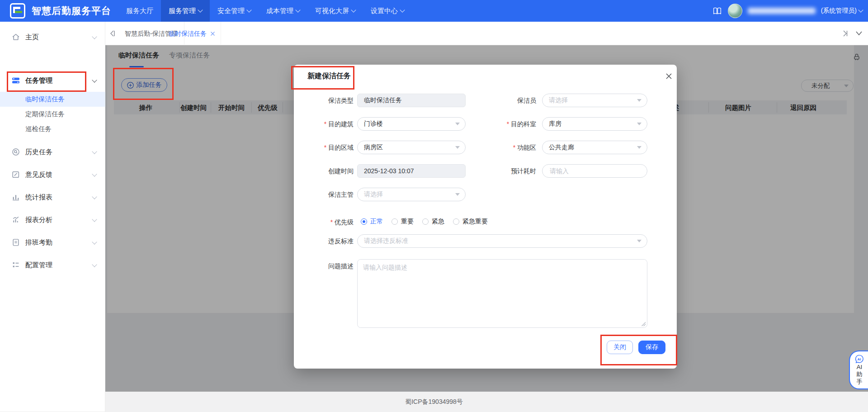  What do you see at coordinates (509, 148) in the screenshot?
I see `zone-label: 功能区` at bounding box center [509, 148].